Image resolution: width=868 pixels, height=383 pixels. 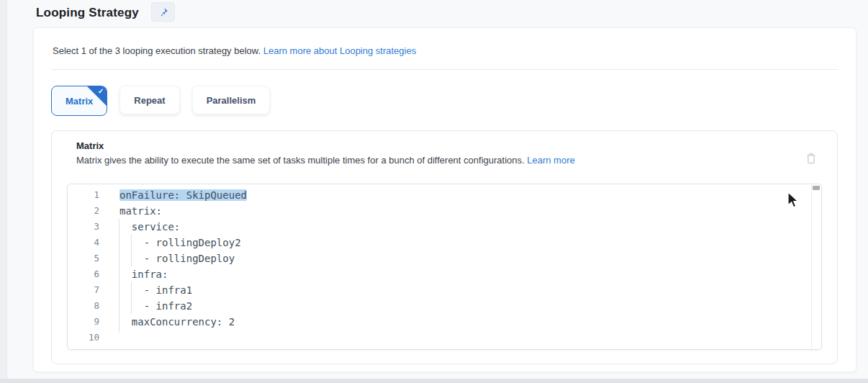 What do you see at coordinates (455, 274) in the screenshot?
I see `code-text: infra:` at bounding box center [455, 274].